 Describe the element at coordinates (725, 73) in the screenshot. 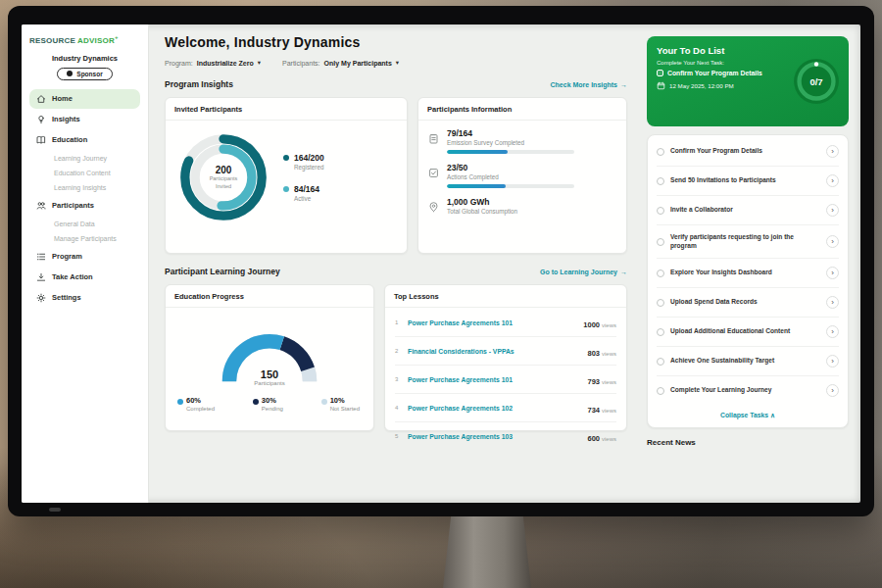

I see `todo-next-task: Confirm Your Program Details` at that location.